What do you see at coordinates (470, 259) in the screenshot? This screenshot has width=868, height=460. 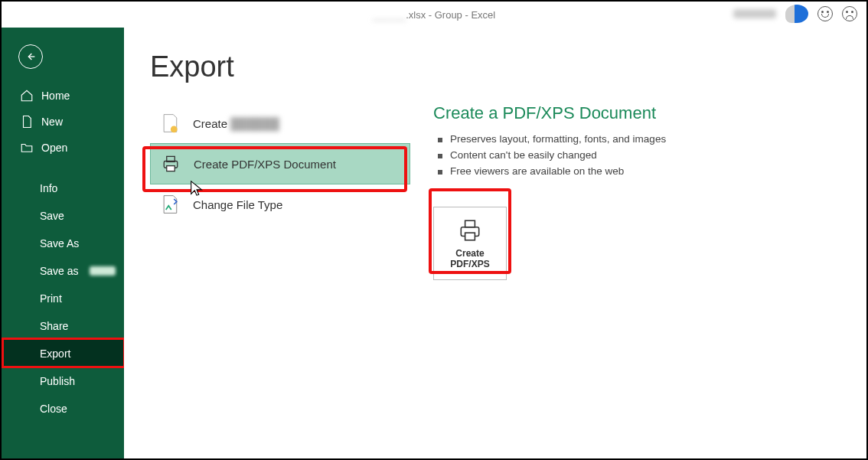 I see `button-label: CreatePDF/XPS` at bounding box center [470, 259].